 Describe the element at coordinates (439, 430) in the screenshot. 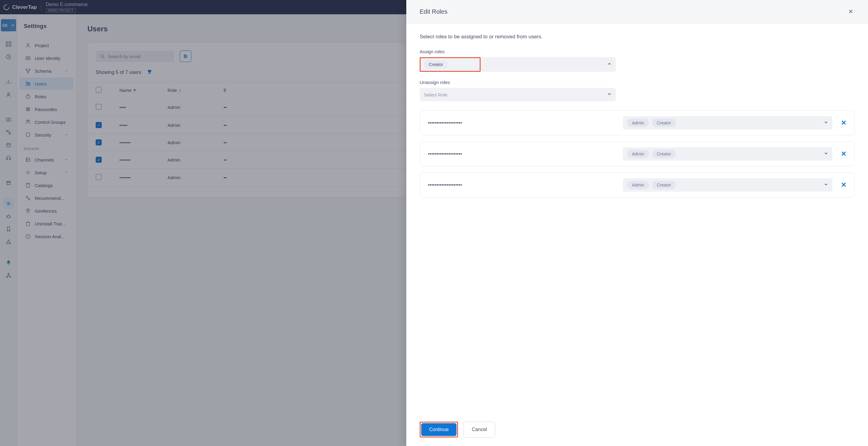

I see `continue-highlight: Continue` at that location.